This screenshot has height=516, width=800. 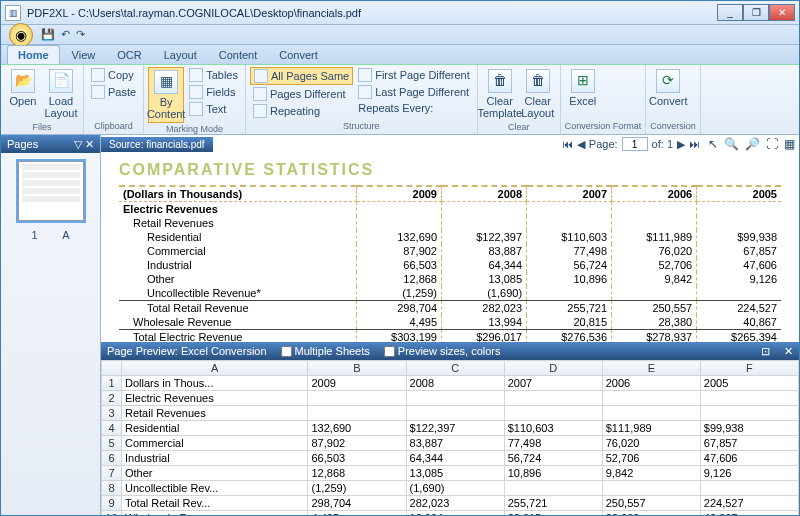 What do you see at coordinates (166, 82) in the screenshot?
I see `content-icon: ▦` at bounding box center [166, 82].